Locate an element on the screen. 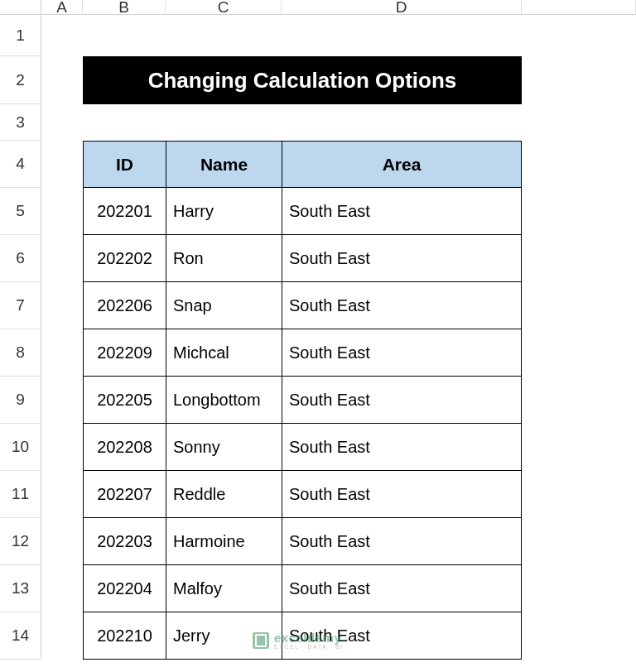 The width and height of the screenshot is (636, 672). row-header-3: 3 is located at coordinates (21, 122).